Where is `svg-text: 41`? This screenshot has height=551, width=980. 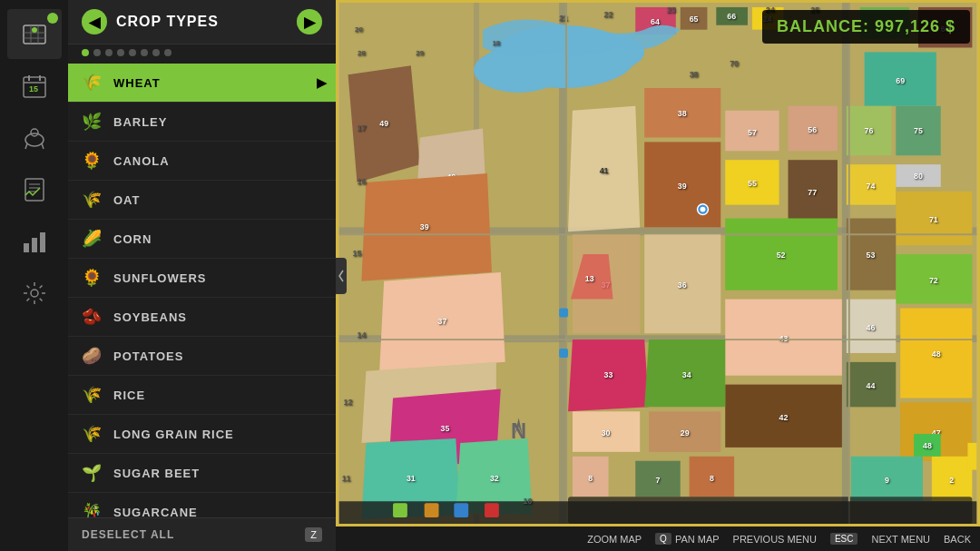
svg-text: 41 is located at coordinates (604, 171).